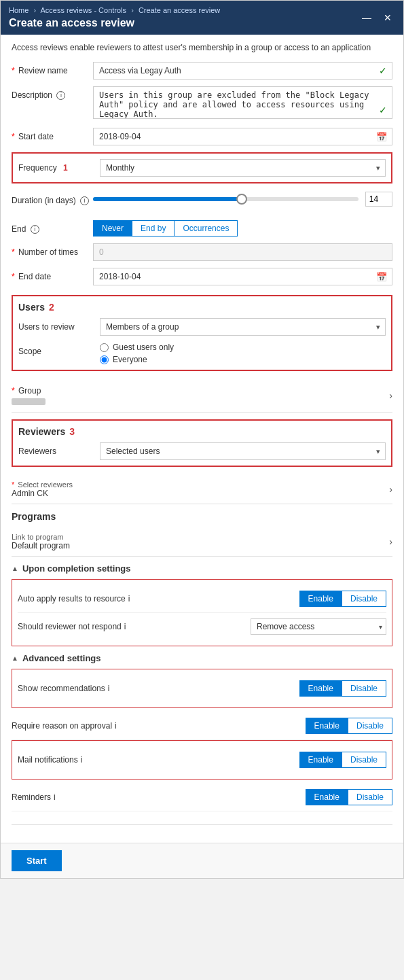 Image resolution: width=404 pixels, height=980 pixels. Describe the element at coordinates (202, 71) in the screenshot. I see `review-name-row: * Review name ✓` at that location.